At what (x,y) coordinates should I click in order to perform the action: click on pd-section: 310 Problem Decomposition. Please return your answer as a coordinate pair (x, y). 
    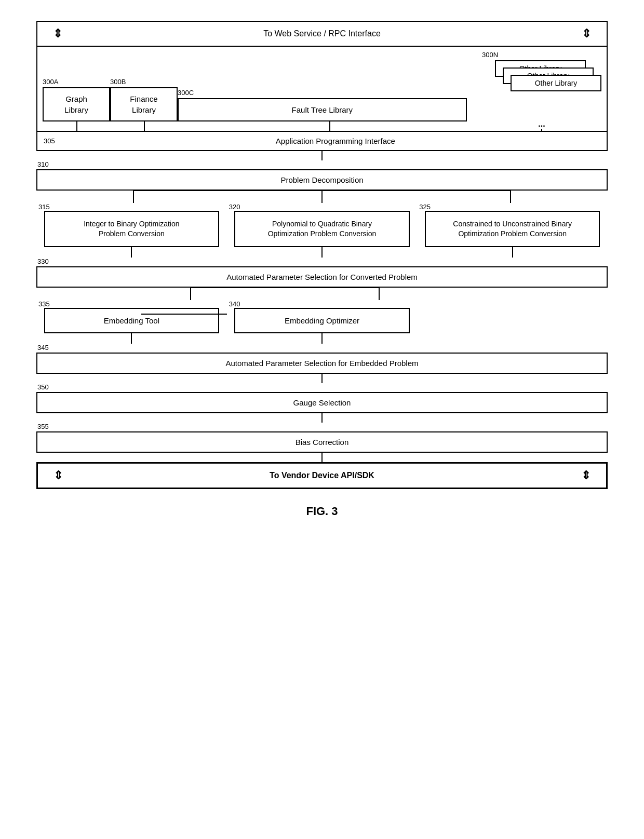
    Looking at the image, I should click on (322, 175).